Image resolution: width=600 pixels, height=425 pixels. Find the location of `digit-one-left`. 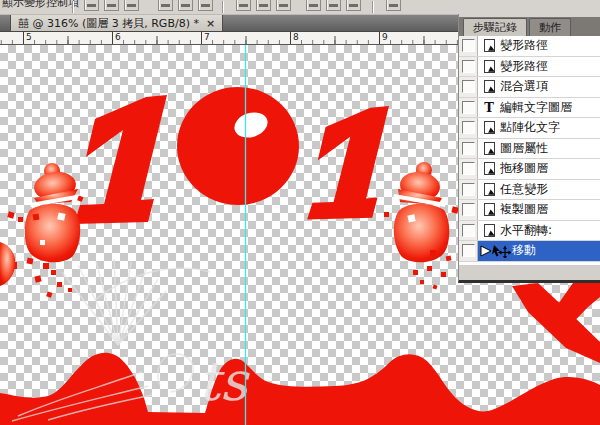

digit-one-left is located at coordinates (120, 160).